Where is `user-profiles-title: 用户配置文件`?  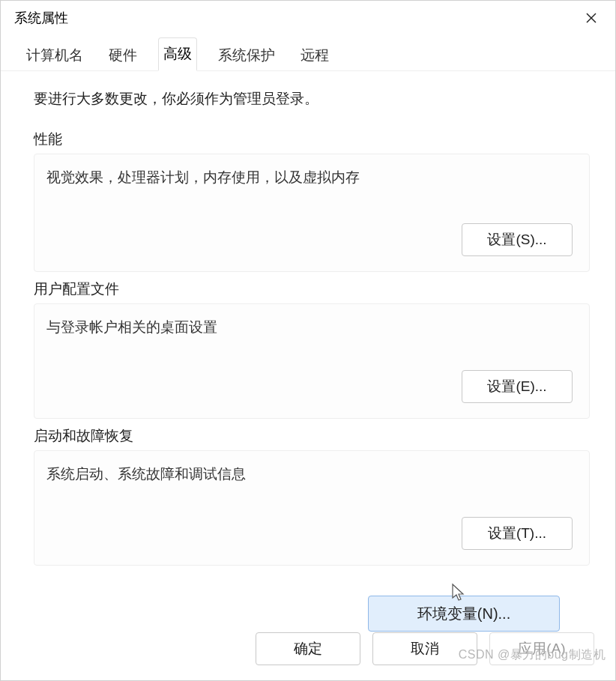
user-profiles-title: 用户配置文件 is located at coordinates (312, 289).